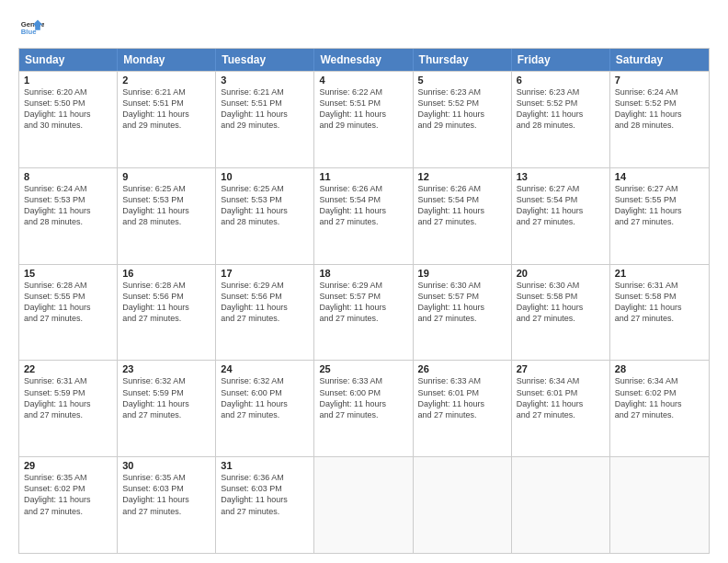  I want to click on calendar-cell: 24Sunrise: 6:32 AM Sunset: 6:00 PM Dayli…, so click(265, 408).